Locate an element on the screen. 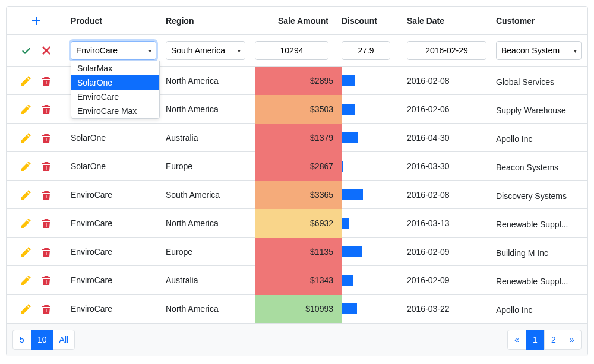 The width and height of the screenshot is (594, 364). cell-saledate: 2016-03-22 is located at coordinates (447, 309).